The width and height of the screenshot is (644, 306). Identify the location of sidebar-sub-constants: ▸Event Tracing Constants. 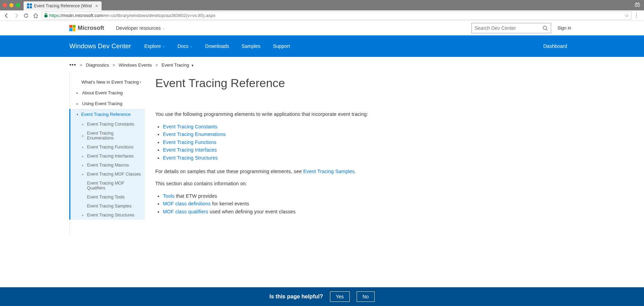
(107, 124).